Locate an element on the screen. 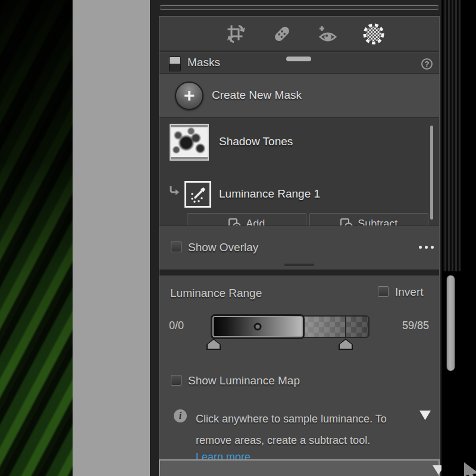 Image resolution: width=476 pixels, height=476 pixels. masking-icon is located at coordinates (374, 34).